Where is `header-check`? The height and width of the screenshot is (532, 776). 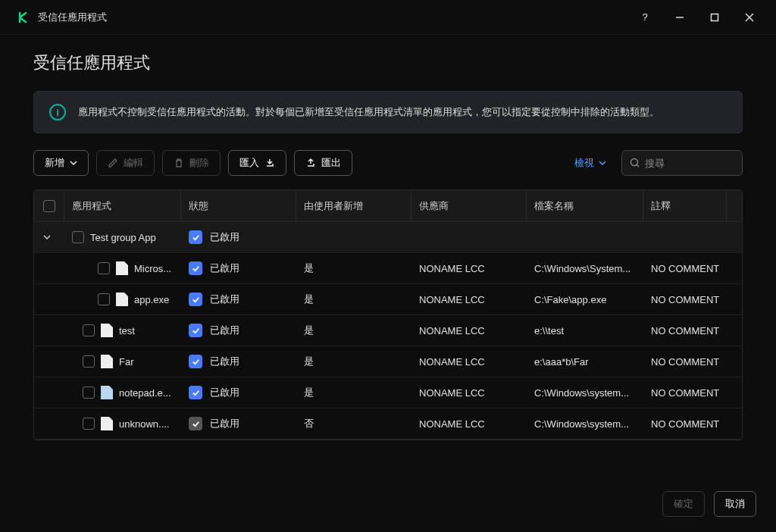 header-check is located at coordinates (49, 206).